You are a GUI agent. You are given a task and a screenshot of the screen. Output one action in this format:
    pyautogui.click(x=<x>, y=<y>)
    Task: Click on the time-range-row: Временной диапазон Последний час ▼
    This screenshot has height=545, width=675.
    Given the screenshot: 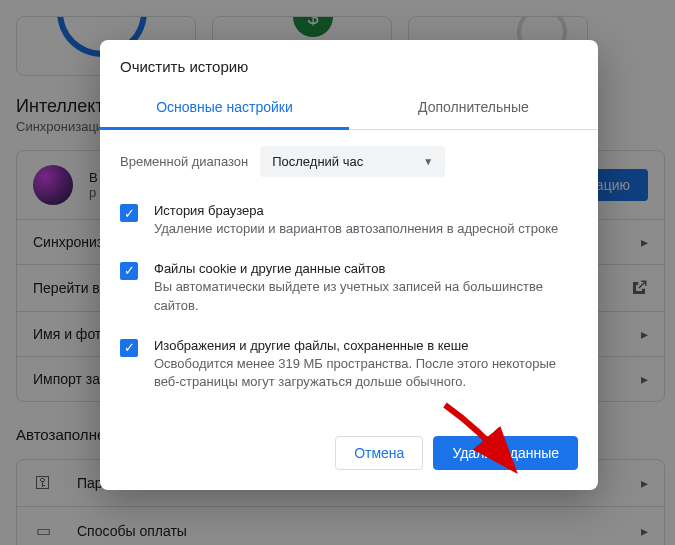 What is the action you would take?
    pyautogui.click(x=349, y=158)
    